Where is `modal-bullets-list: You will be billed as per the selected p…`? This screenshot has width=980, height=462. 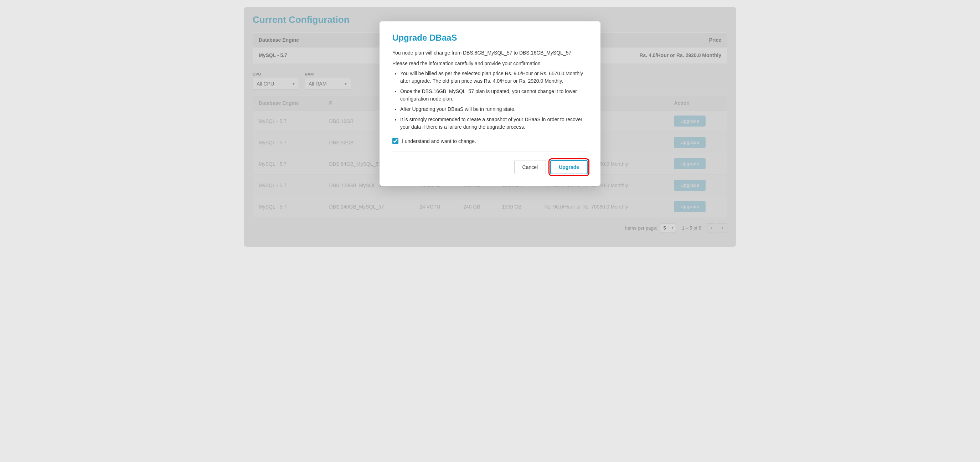
modal-bullets-list: You will be billed as per the selected p… is located at coordinates (490, 100).